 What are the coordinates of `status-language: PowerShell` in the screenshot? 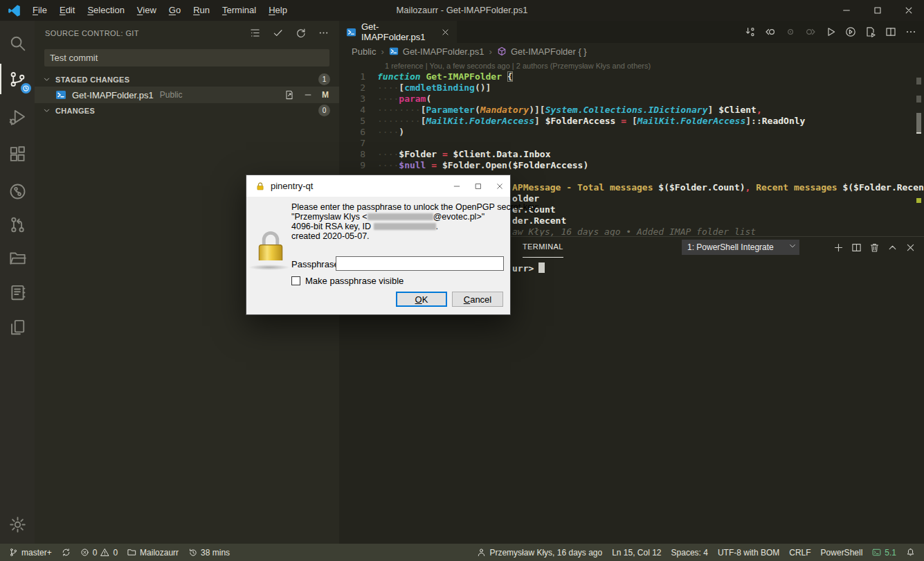 It's located at (842, 553).